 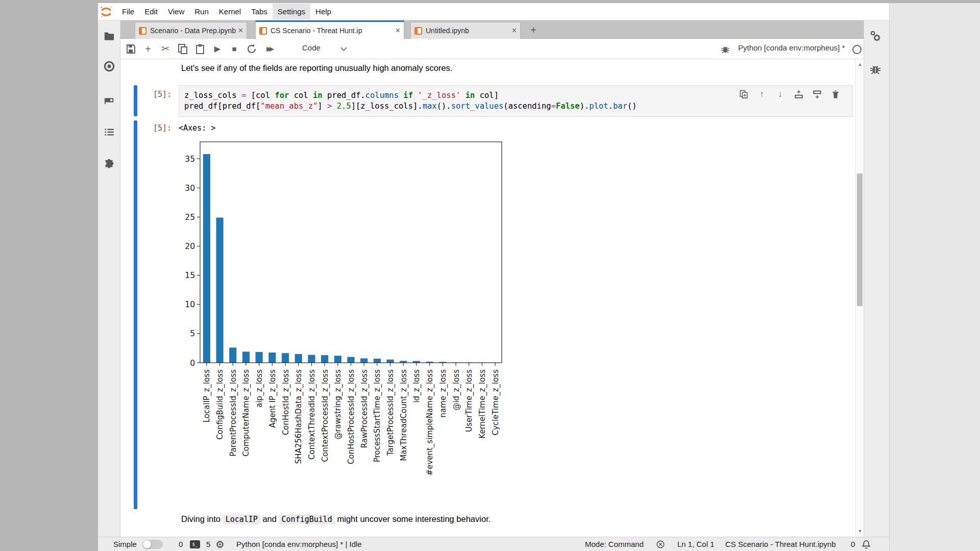 What do you see at coordinates (259, 11) in the screenshot?
I see `menu-tabs: Tabs` at bounding box center [259, 11].